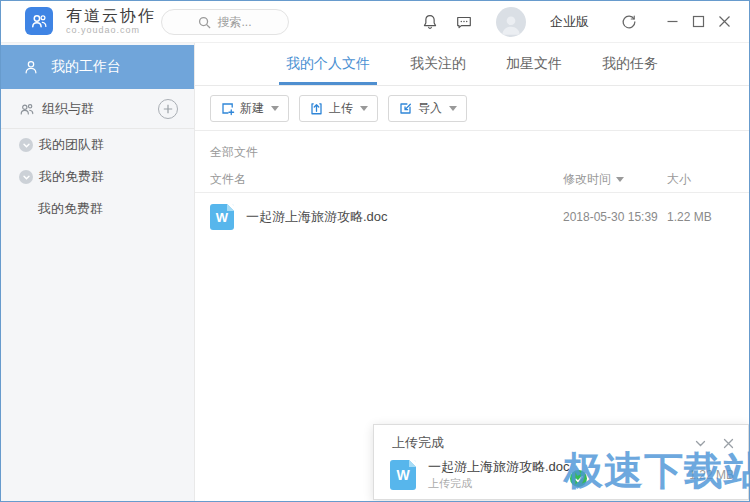 The image size is (750, 502). What do you see at coordinates (700, 180) in the screenshot?
I see `column-header-size: 大小` at bounding box center [700, 180].